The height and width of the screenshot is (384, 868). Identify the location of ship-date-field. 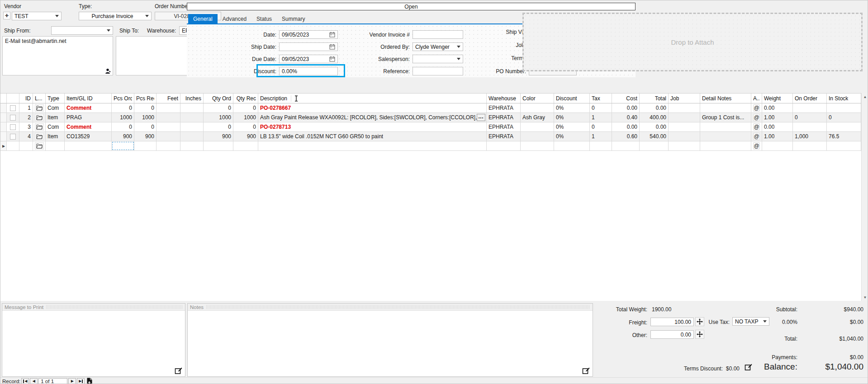
(308, 47).